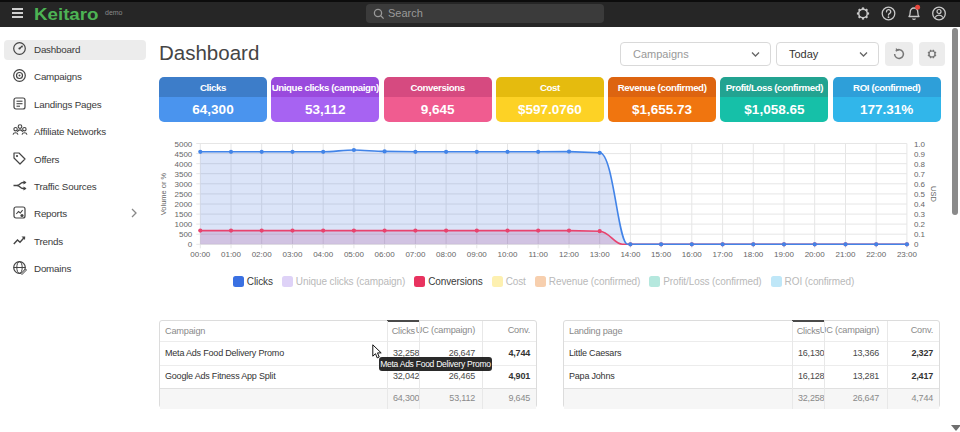 This screenshot has width=960, height=432. I want to click on svg-text: 3000, so click(184, 184).